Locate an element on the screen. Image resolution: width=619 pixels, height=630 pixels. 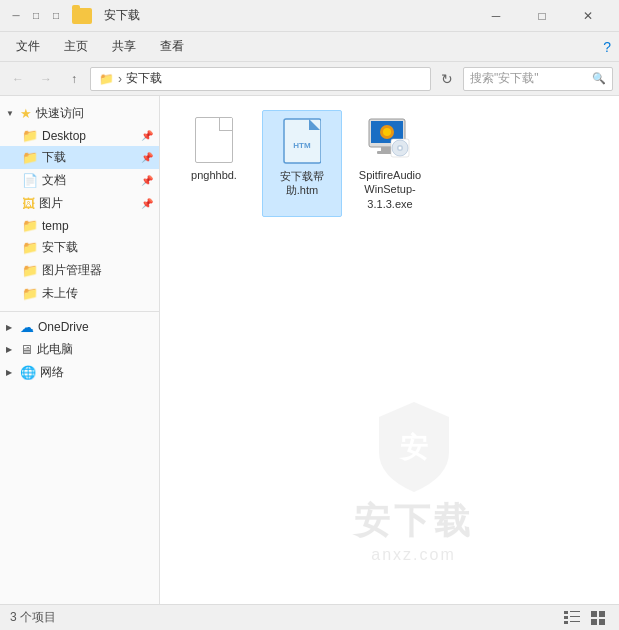
menu-view: 查看 is located at coordinates (172, 46).